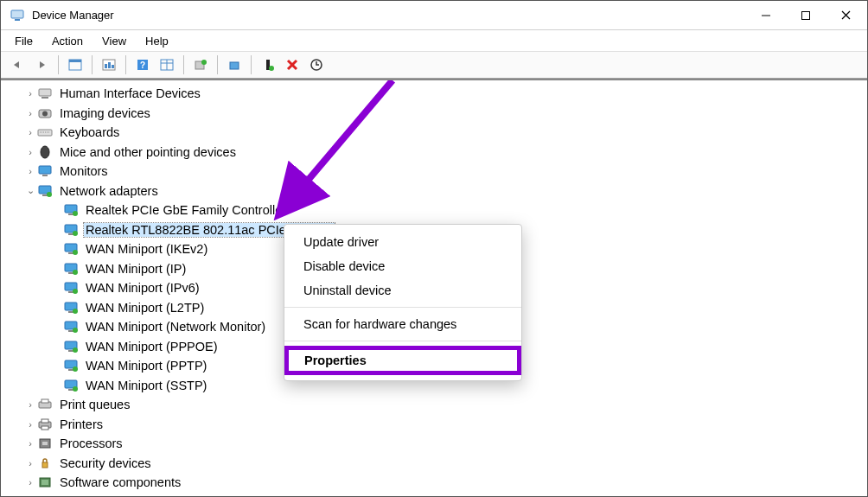 The image size is (868, 497). Describe the element at coordinates (806, 16) in the screenshot. I see `maximize-button` at that location.